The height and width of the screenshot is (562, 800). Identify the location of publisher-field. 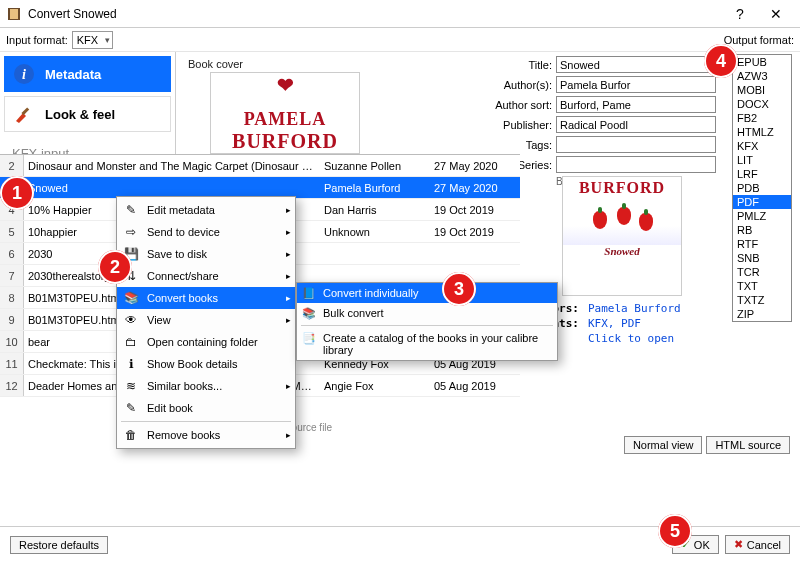
(636, 124).